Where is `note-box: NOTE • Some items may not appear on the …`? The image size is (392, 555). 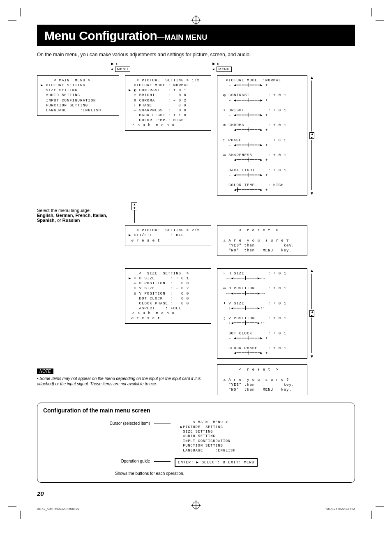 note-box: NOTE • Some items may not appear on the … is located at coordinates (124, 377).